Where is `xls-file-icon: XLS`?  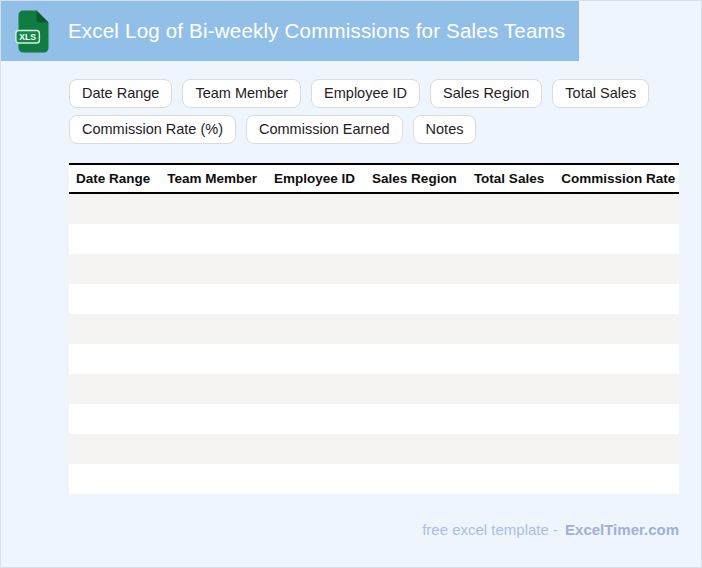
xls-file-icon: XLS is located at coordinates (32, 32).